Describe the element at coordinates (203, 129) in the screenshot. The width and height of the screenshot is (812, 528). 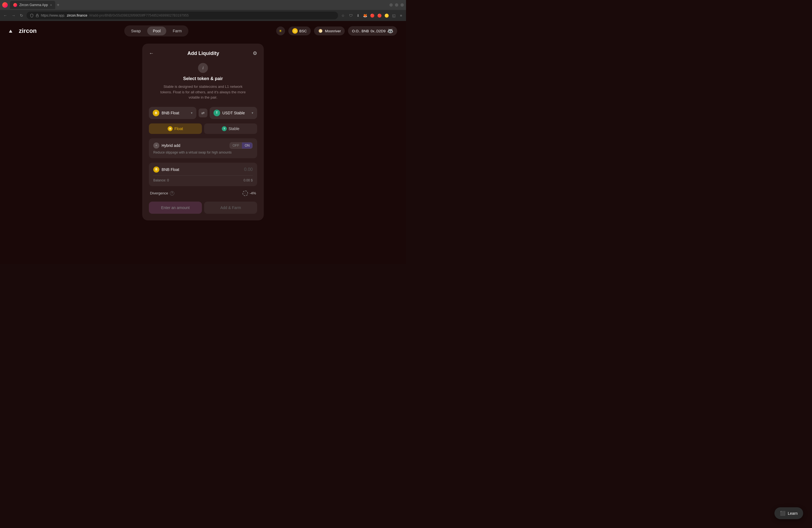
I see `pool-type-tabs: B Float T Stable` at that location.